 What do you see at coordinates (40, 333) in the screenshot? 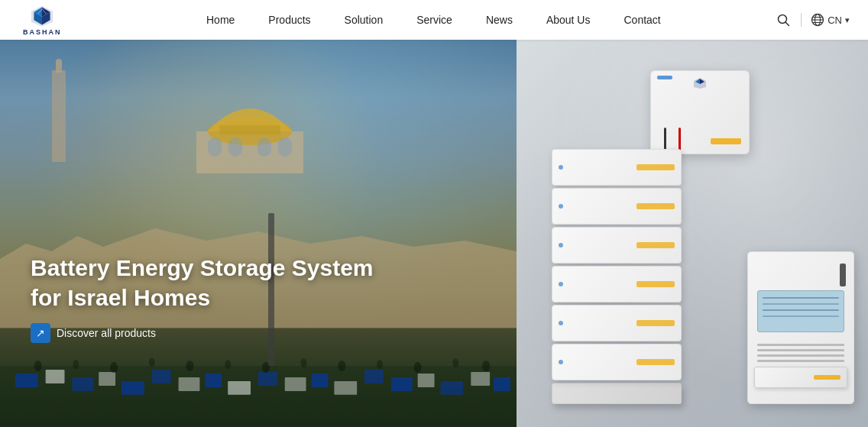
I see `cta-arrow-icon: ↗` at bounding box center [40, 333].